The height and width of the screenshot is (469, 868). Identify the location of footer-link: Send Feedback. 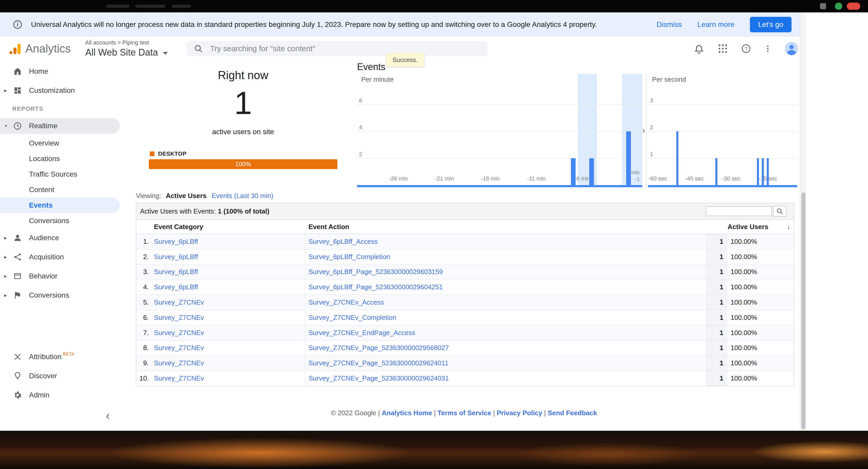
(572, 413).